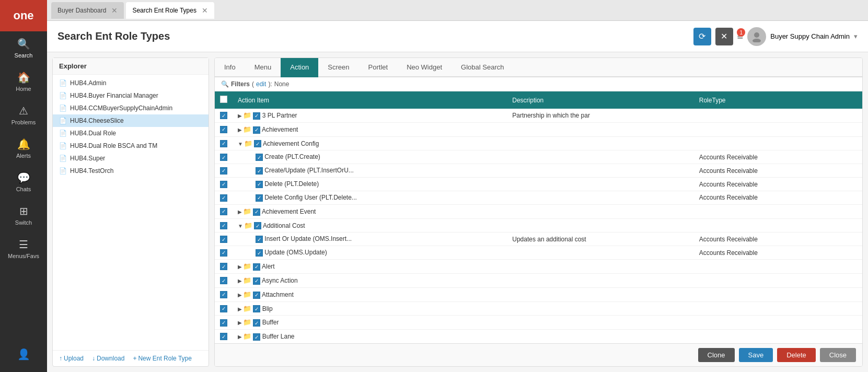 The width and height of the screenshot is (868, 372). What do you see at coordinates (796, 355) in the screenshot?
I see `delete-button: Delete` at bounding box center [796, 355].